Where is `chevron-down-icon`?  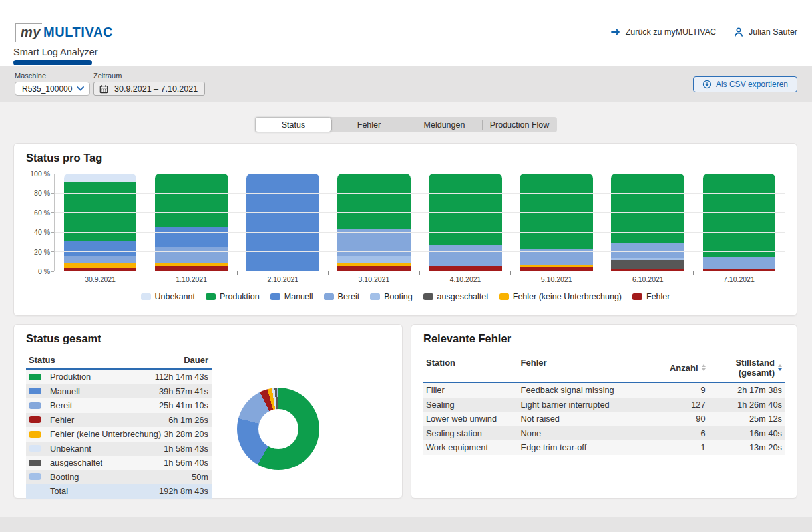 chevron-down-icon is located at coordinates (80, 89).